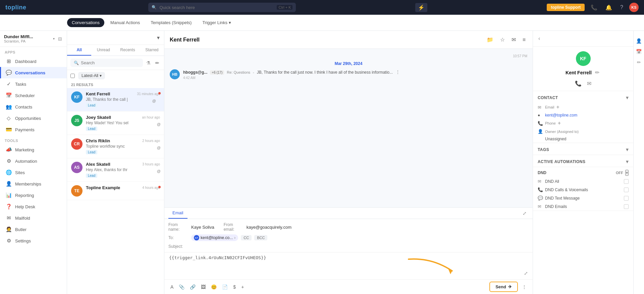 This screenshot has width=644, height=294. What do you see at coordinates (34, 229) in the screenshot?
I see `sidebar-item-butler: 🤵 Butler` at bounding box center [34, 229].